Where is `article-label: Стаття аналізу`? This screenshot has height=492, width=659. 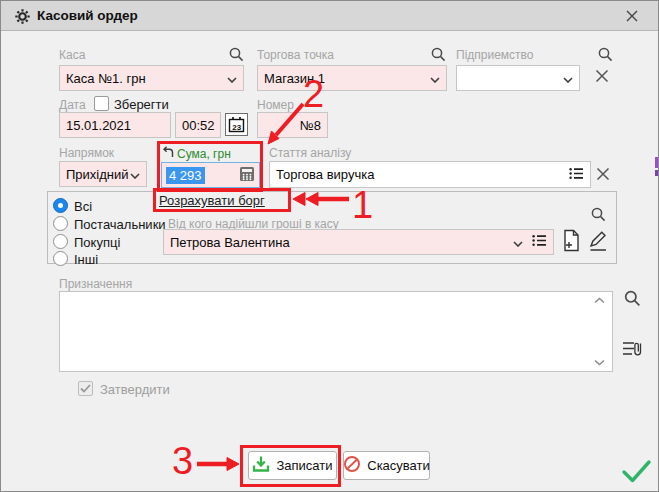 article-label: Стаття аналізу is located at coordinates (310, 153).